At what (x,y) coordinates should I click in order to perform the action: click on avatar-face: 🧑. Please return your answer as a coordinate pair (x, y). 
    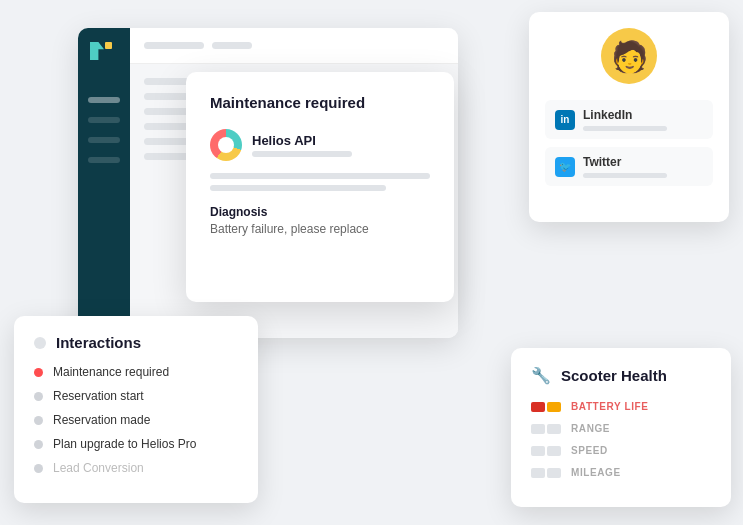
    Looking at the image, I should click on (630, 56).